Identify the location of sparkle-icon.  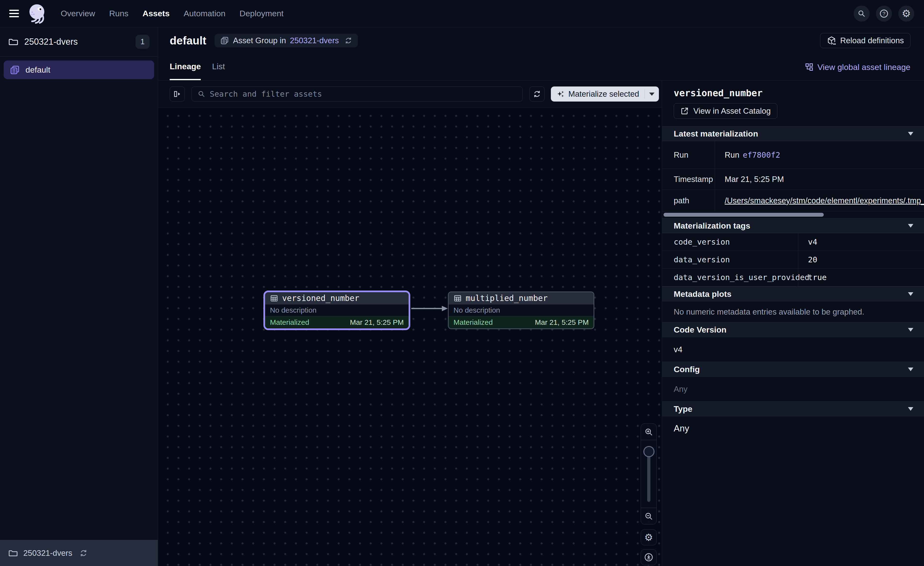
(560, 94).